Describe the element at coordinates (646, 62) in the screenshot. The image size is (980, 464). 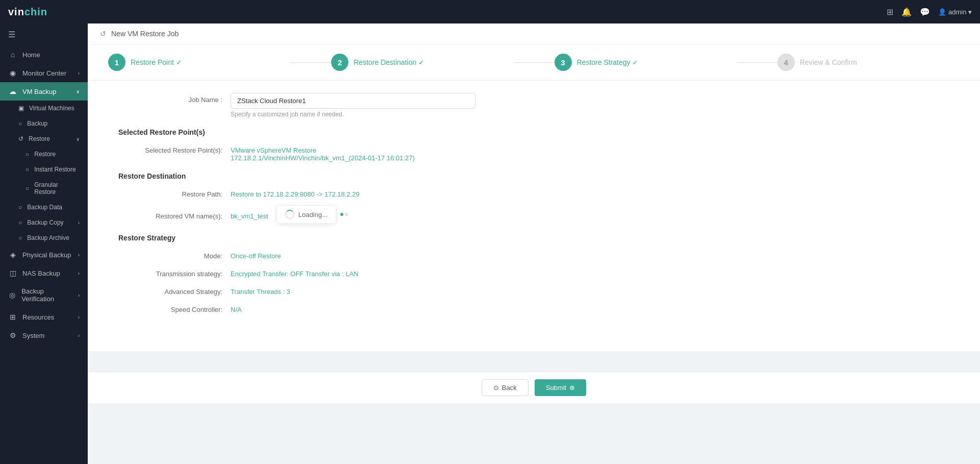
I see `step-3: 3 Restore Strategy ✓` at that location.